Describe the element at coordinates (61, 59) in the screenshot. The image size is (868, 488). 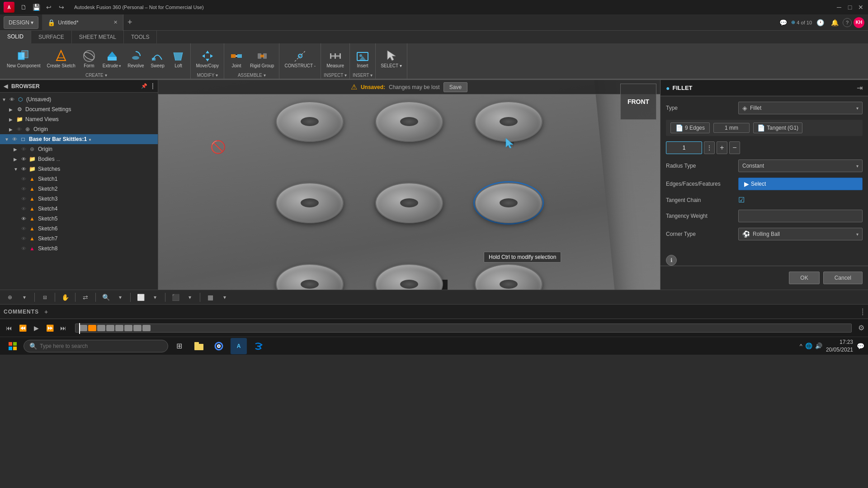
I see `create-sketch-btn: Create Sketch` at that location.